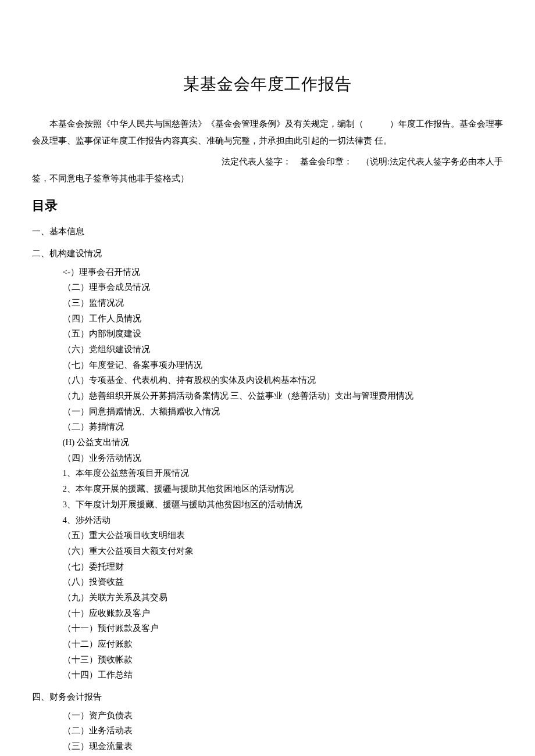  I want to click on toc-sub-item: （五）内部制度建设, so click(283, 334).